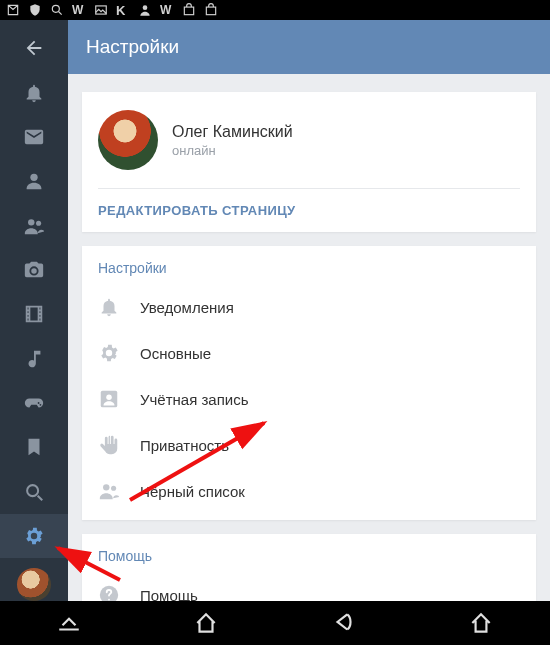  I want to click on shield-status-icon, so click(35, 10).